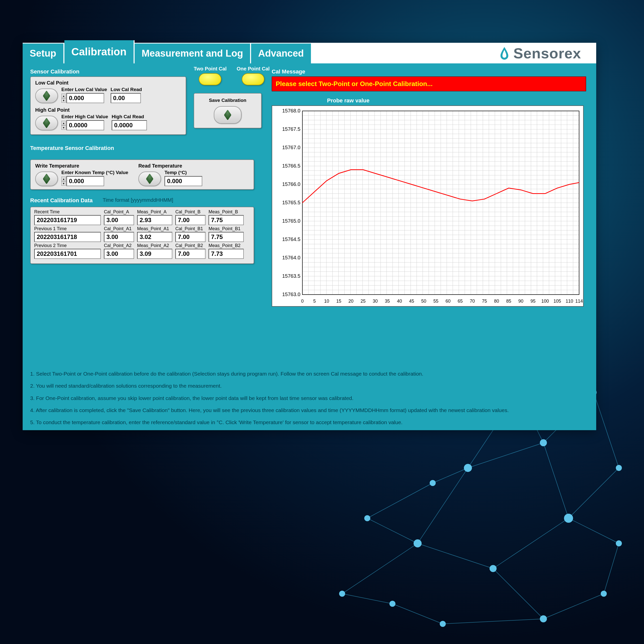 The width and height of the screenshot is (644, 644). I want to click on temp-cal-heading: Temperature Sensor Calibration, so click(142, 148).